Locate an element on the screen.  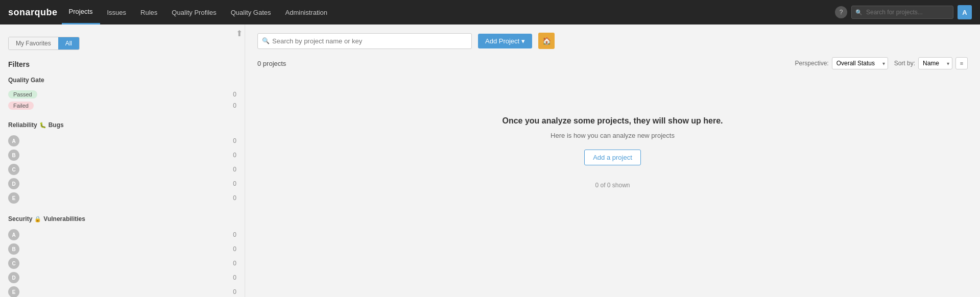
nav-item-issues: Issues is located at coordinates (117, 12).